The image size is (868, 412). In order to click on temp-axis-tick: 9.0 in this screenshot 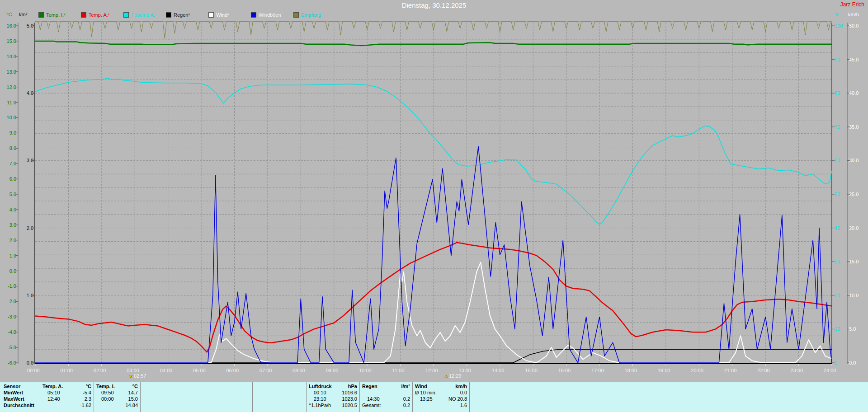, I will do `click(9, 133)`.